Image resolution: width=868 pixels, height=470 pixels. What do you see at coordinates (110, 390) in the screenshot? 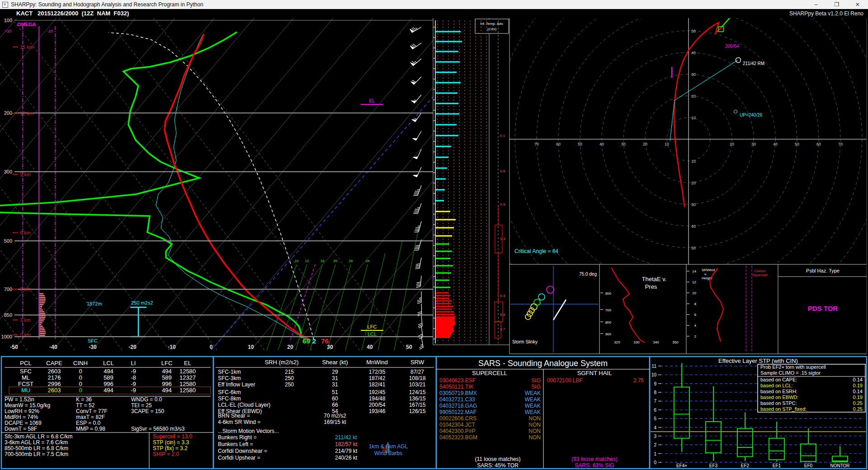
I see `parcel-row-mu: MU26030494-949412580` at bounding box center [110, 390].